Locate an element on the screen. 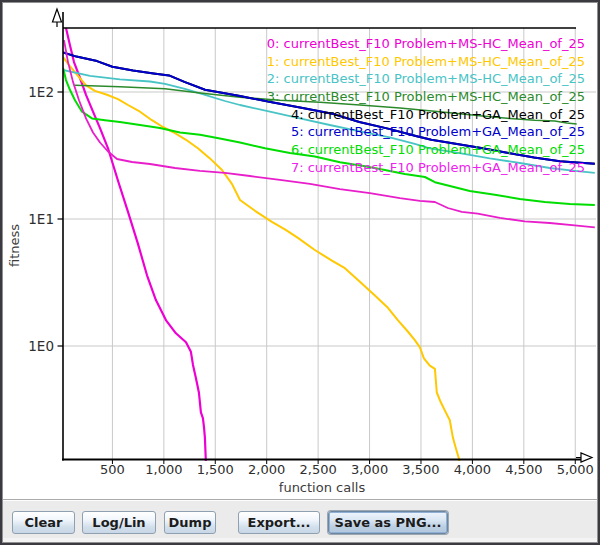 The width and height of the screenshot is (600, 545). x-tick-label: 4,500 is located at coordinates (524, 470).